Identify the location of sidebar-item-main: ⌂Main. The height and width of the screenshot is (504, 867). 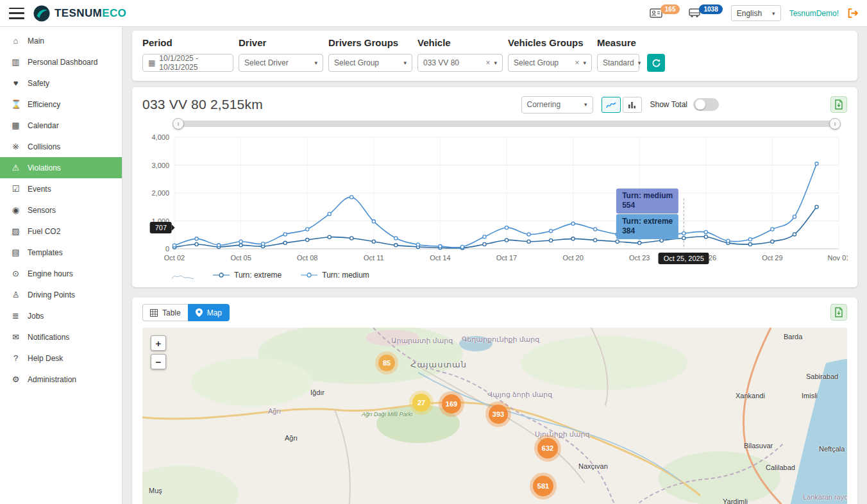
(61, 41).